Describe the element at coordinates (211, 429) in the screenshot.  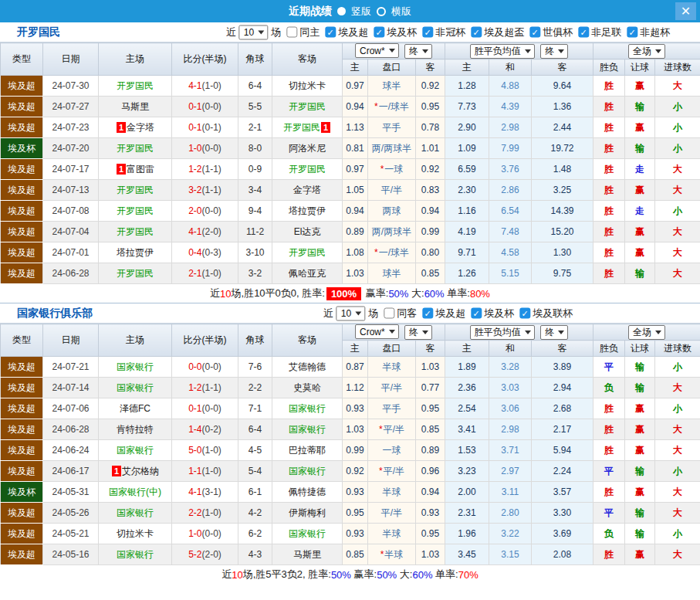
I see `half-score-text: (0-2)` at that location.